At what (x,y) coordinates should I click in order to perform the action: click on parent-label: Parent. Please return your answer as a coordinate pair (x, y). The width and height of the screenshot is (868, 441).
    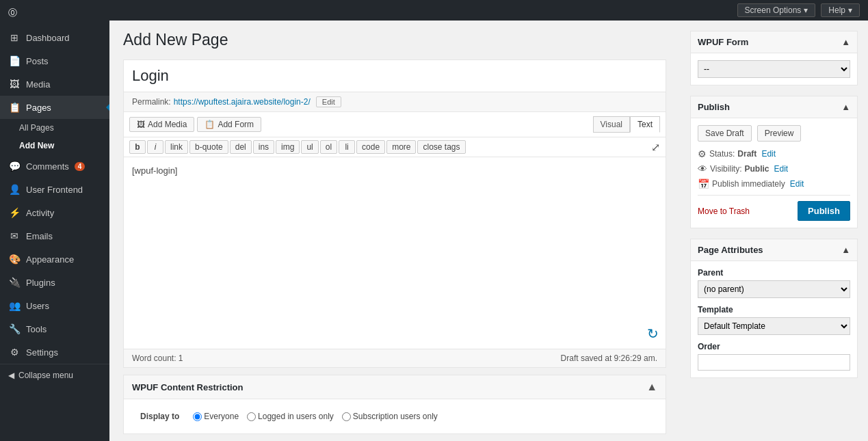
    Looking at the image, I should click on (774, 273).